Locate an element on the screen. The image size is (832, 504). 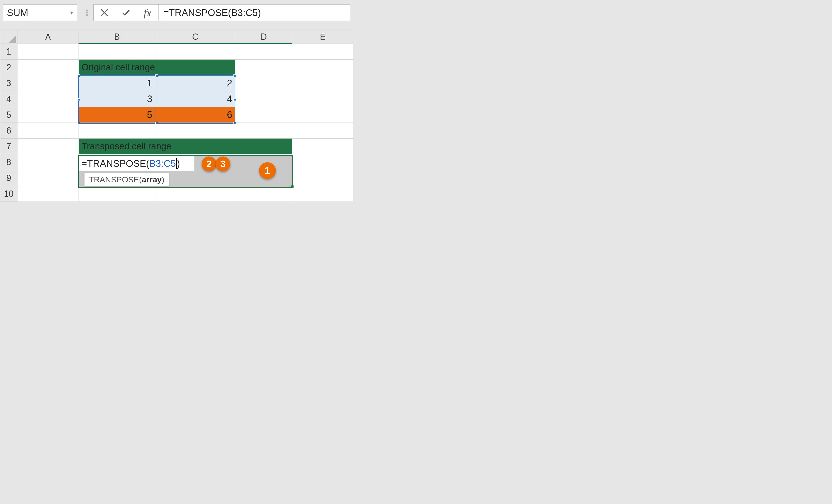
cell-D2 is located at coordinates (264, 68).